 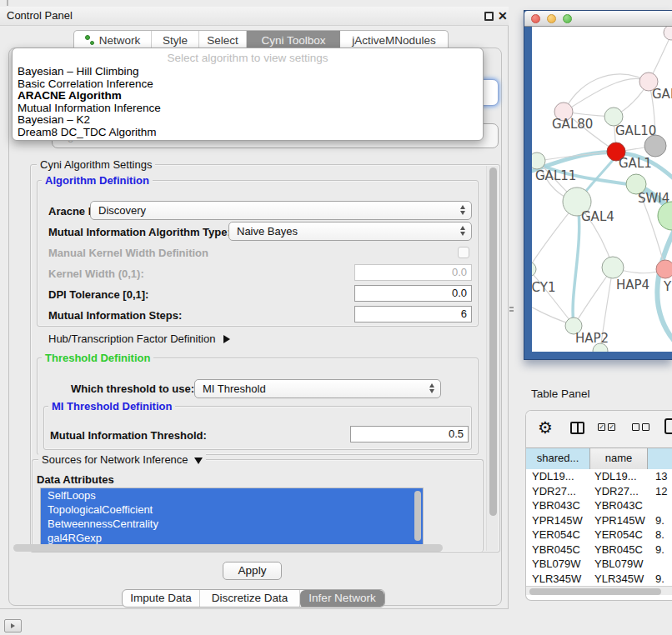 I want to click on page-icon, so click(x=669, y=427).